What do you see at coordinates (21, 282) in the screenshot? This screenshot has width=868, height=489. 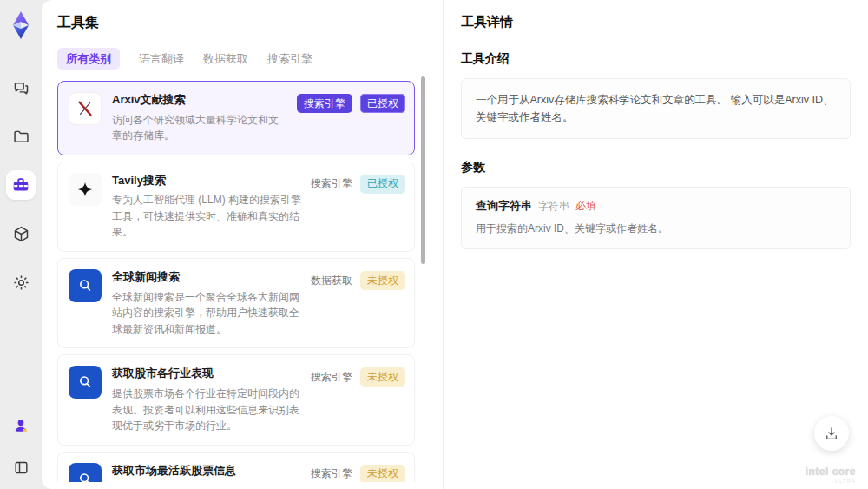 I see `nav-settings` at bounding box center [21, 282].